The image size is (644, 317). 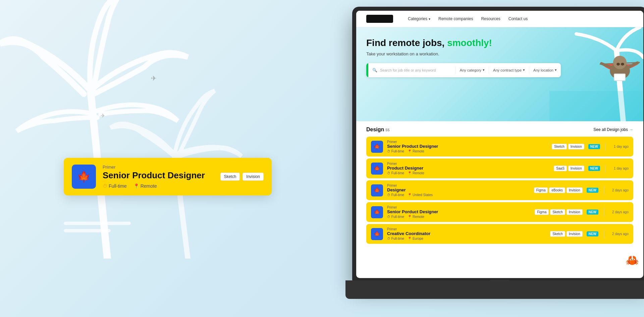 What do you see at coordinates (472, 70) in the screenshot?
I see `category-dropdown: Any category ▾` at bounding box center [472, 70].